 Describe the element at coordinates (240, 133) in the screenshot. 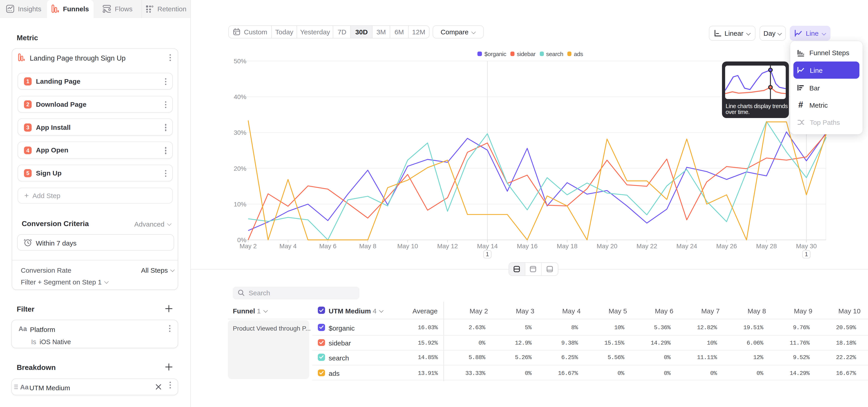

I see `svg-text: 30%` at that location.